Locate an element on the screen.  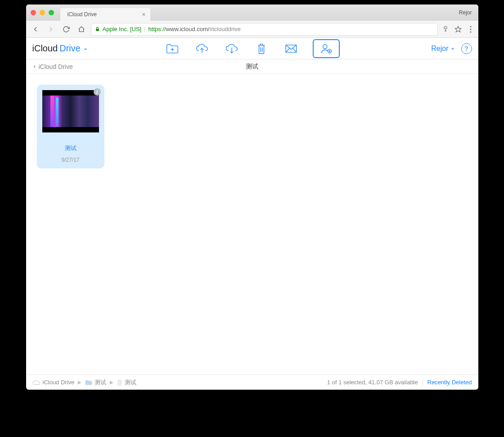
file-thumbnail is located at coordinates (71, 111).